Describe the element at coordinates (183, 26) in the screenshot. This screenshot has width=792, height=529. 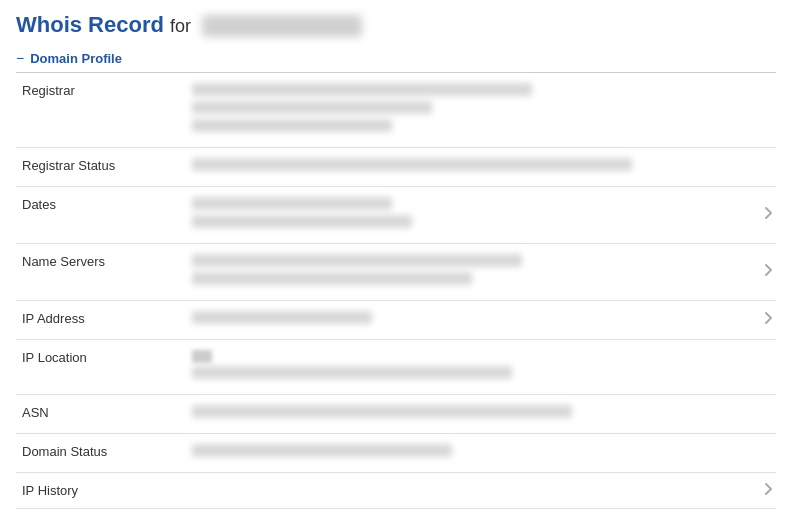
I see `for-text: for` at that location.